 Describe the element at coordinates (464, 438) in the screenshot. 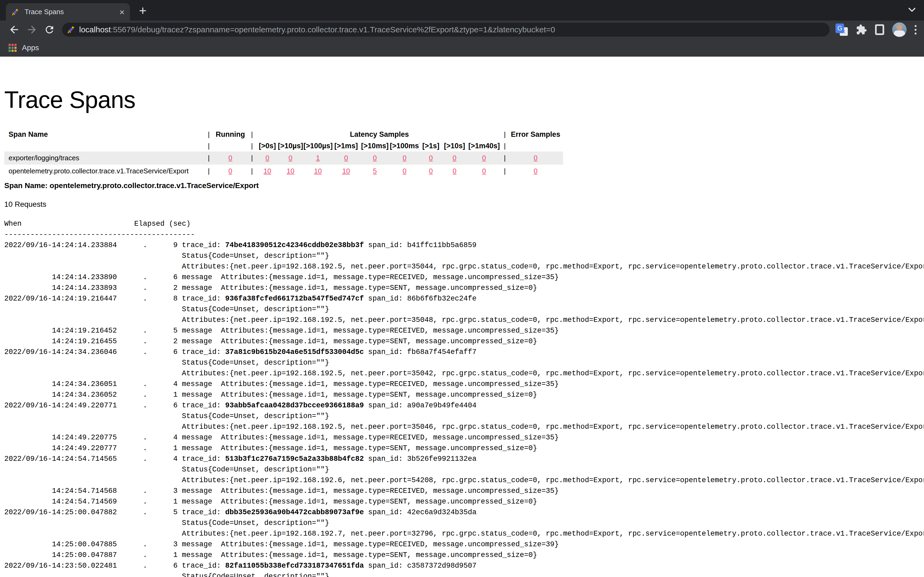

I see `message-line: 14:24:49.220775 . 4 message Attributes:{…` at that location.